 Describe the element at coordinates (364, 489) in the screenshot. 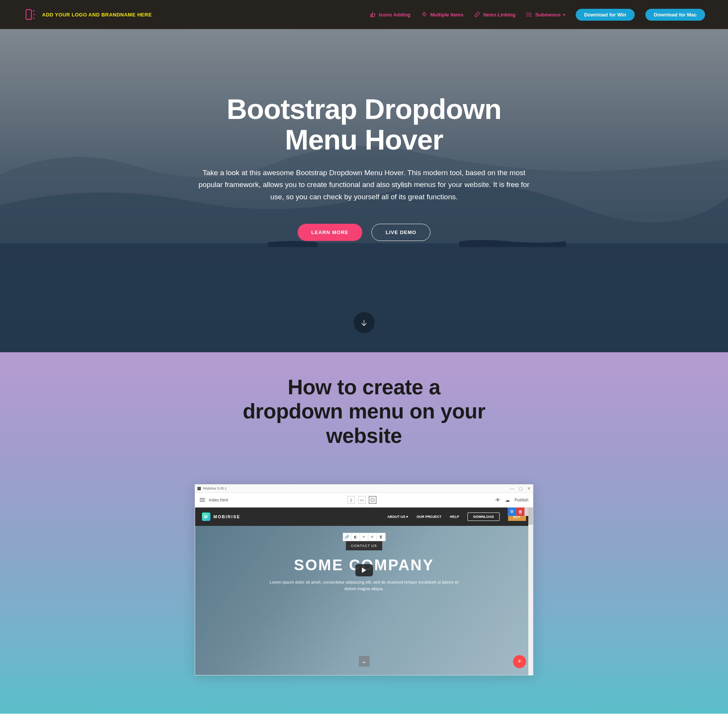

I see `app-titlebar: Mobirise 3.05.1 — ▢ ✕` at that location.